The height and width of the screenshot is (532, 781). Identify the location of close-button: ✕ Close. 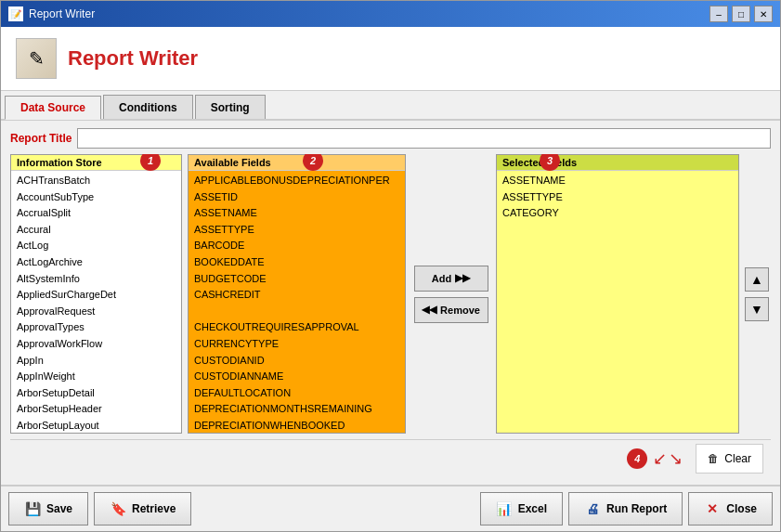
(730, 509).